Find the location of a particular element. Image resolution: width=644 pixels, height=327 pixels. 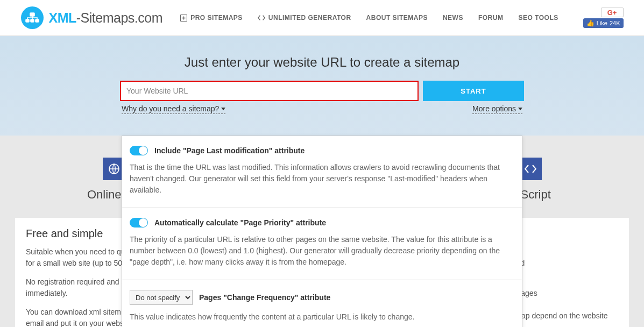

more-options-link: More options is located at coordinates (497, 109).